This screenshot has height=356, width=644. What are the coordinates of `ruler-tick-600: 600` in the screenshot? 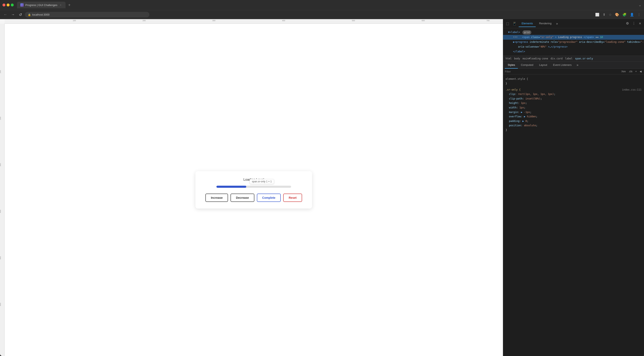 It's located at (423, 21).